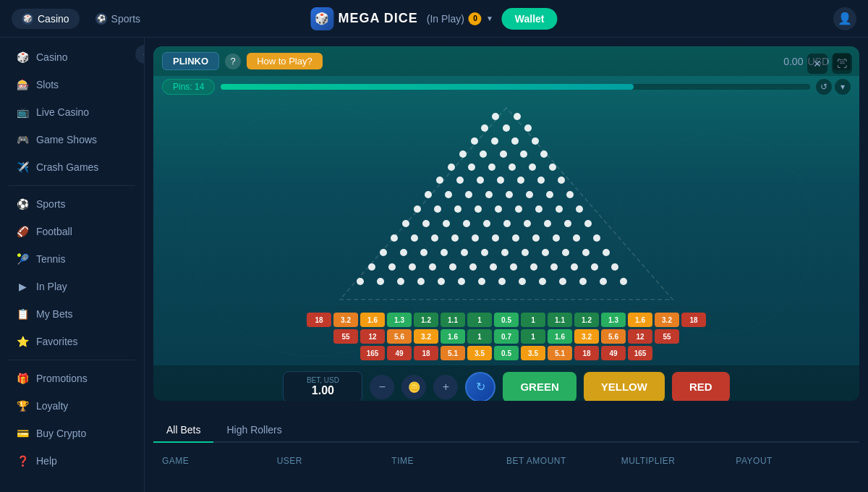 This screenshot has width=868, height=492. What do you see at coordinates (54, 232) in the screenshot?
I see `sidebar-football-label: Football` at bounding box center [54, 232].